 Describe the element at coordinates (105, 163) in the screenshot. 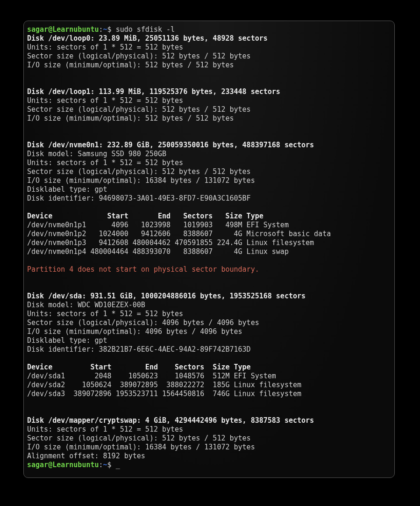

I see `disk-nvme-units: Units: sectors of 1 * 512 = 512 bytes` at that location.